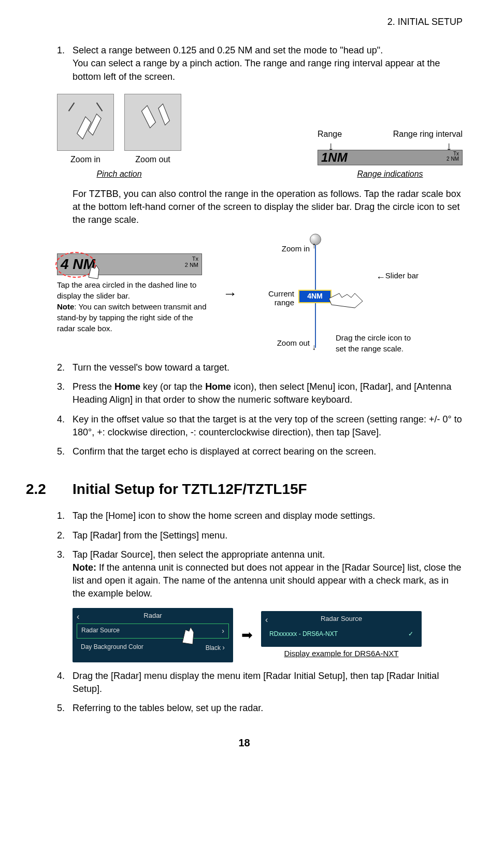 The width and height of the screenshot is (504, 850). I want to click on slider-bar-label: Slider bar, so click(402, 276).